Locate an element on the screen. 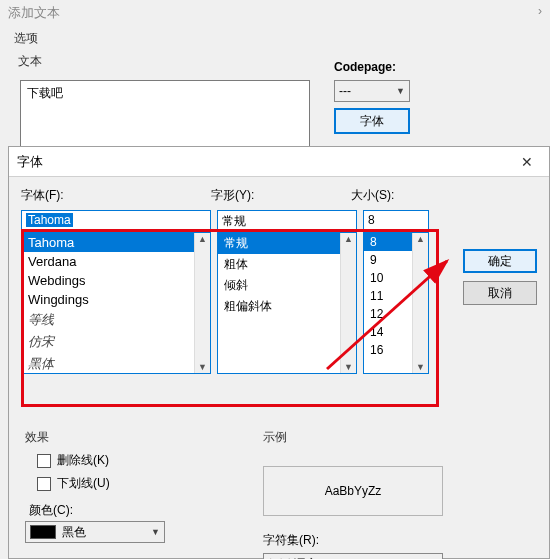  list-item: 倾斜 is located at coordinates (287, 286).